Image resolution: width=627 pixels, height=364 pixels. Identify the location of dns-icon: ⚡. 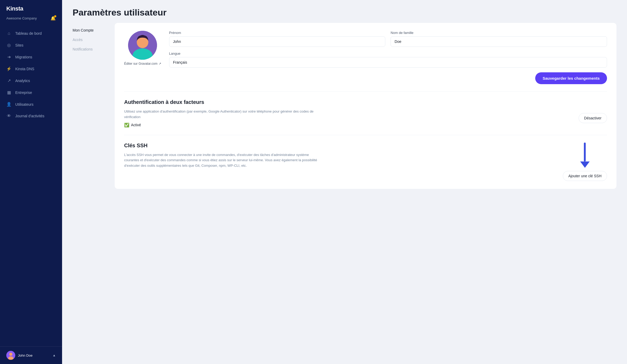
(9, 69).